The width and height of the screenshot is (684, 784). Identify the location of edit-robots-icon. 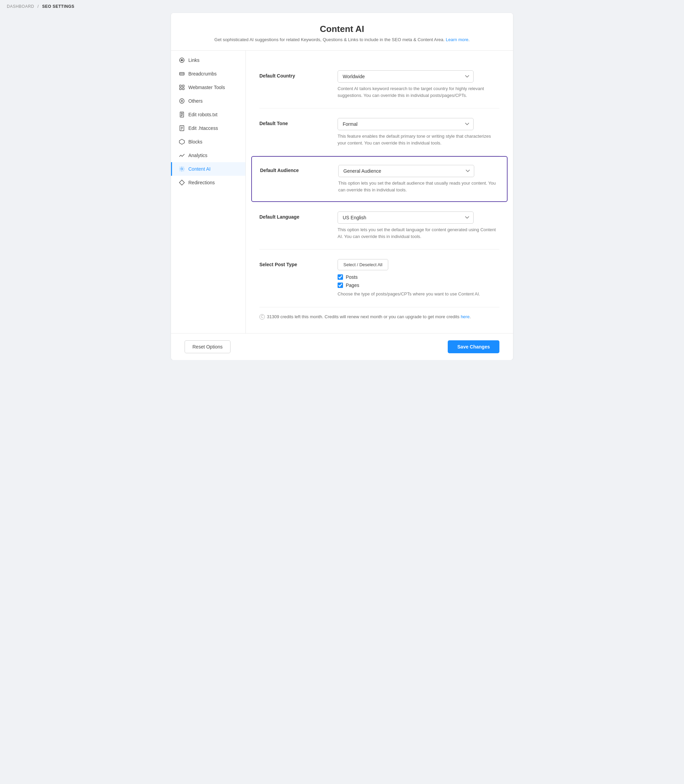
(182, 115).